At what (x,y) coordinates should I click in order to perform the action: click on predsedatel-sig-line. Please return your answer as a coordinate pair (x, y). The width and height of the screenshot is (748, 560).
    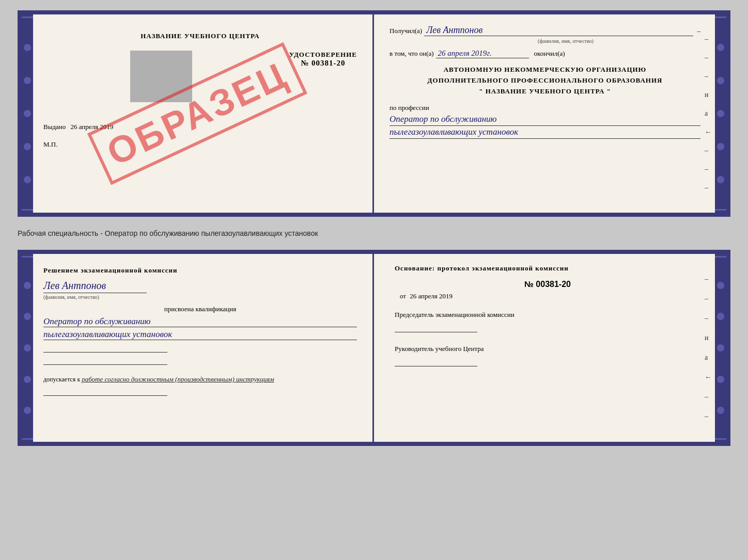
    Looking at the image, I should click on (436, 328).